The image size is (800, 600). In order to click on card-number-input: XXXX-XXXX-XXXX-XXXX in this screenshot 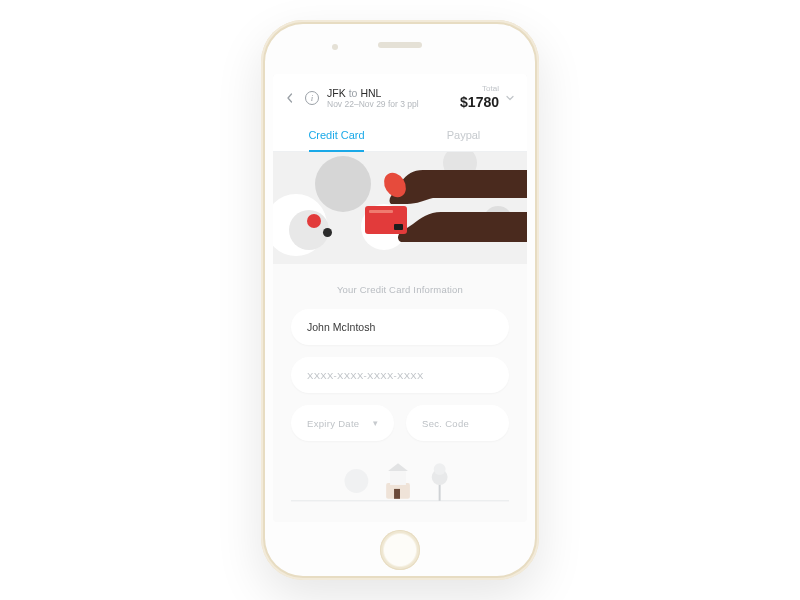, I will do `click(400, 375)`.